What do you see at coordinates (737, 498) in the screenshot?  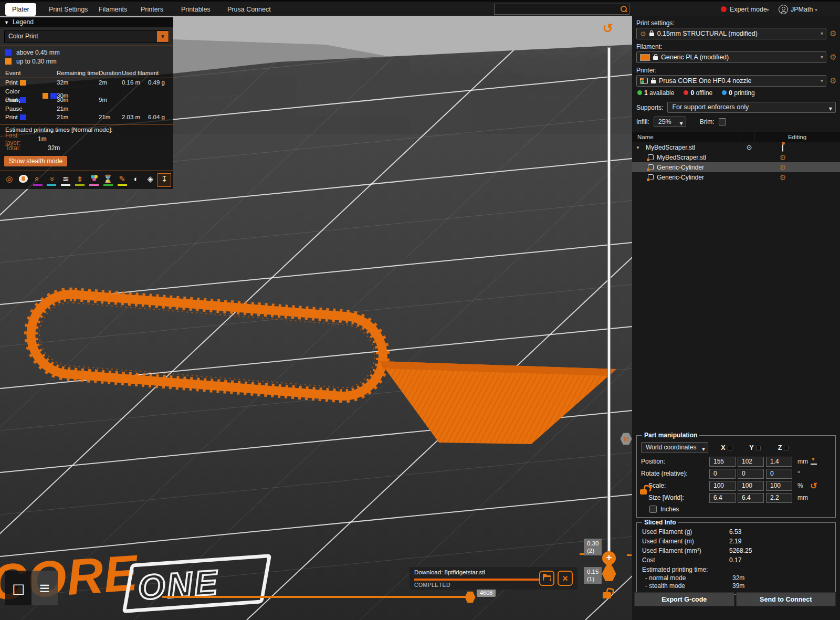 I see `size-row: Size [World]: mm` at bounding box center [737, 498].